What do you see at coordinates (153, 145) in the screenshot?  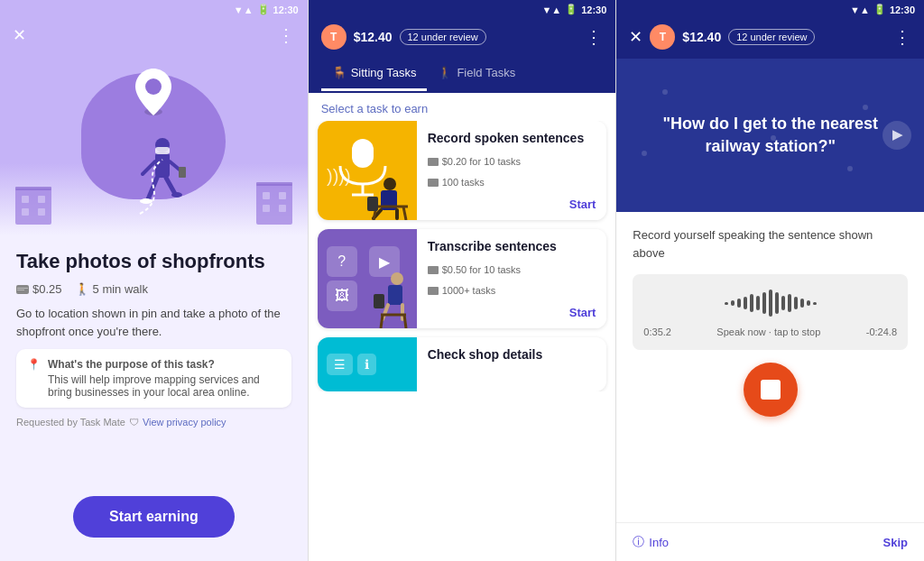 I see `hero-illustration` at bounding box center [153, 145].